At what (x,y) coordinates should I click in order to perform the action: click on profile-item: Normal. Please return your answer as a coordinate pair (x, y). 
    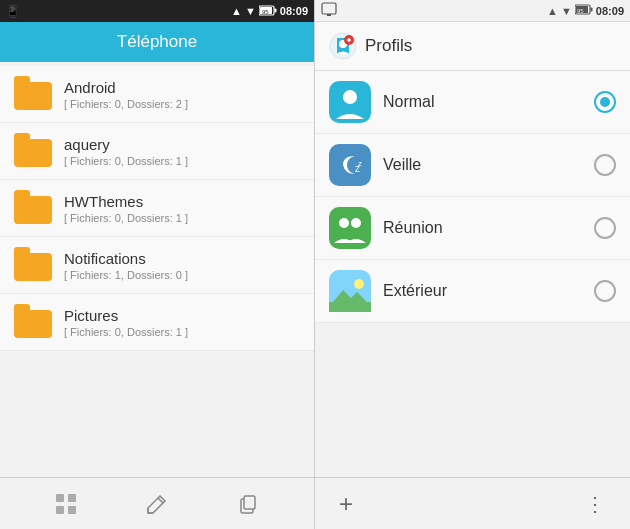
    Looking at the image, I should click on (472, 102).